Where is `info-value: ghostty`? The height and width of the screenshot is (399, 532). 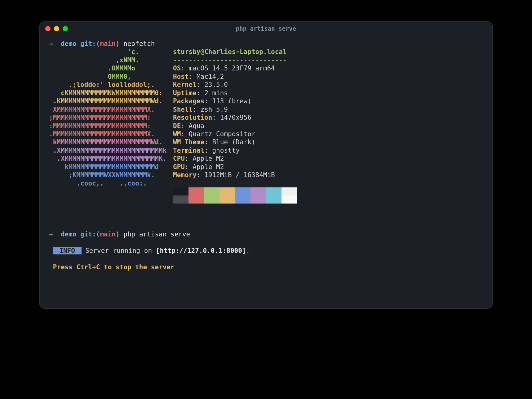 info-value: ghostty is located at coordinates (226, 150).